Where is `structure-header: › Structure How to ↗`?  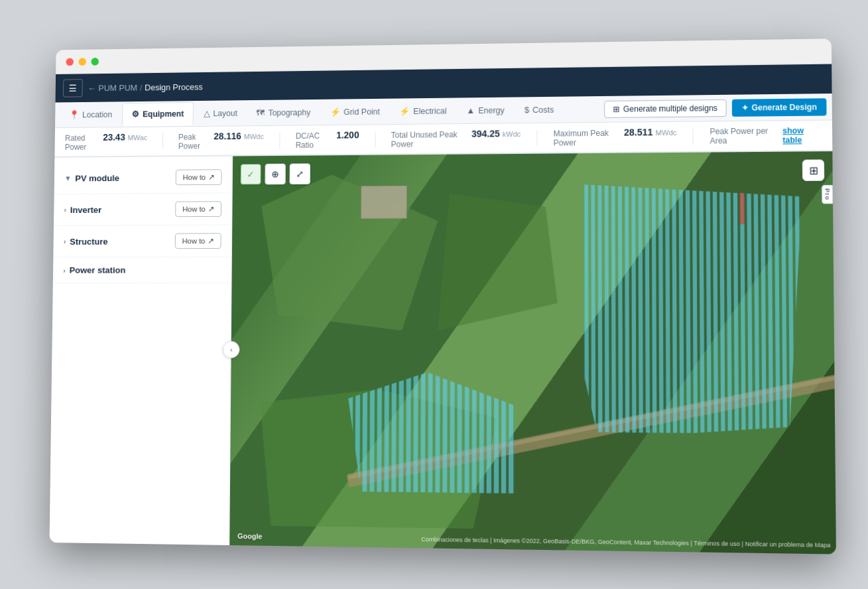 structure-header: › Structure How to ↗ is located at coordinates (142, 241).